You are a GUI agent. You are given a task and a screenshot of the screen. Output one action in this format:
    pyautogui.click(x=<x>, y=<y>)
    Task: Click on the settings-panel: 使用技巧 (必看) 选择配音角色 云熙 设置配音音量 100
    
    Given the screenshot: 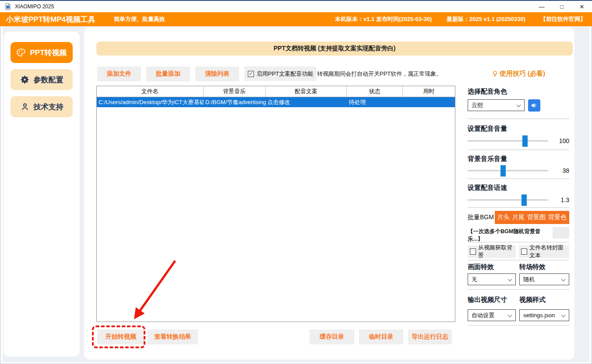 What is the action you would take?
    pyautogui.click(x=518, y=200)
    